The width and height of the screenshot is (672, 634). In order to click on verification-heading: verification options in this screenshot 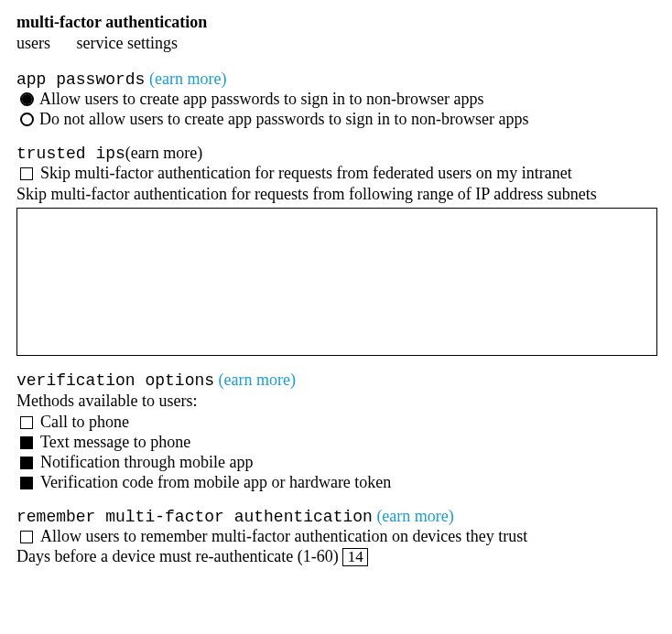, I will do `click(115, 381)`.